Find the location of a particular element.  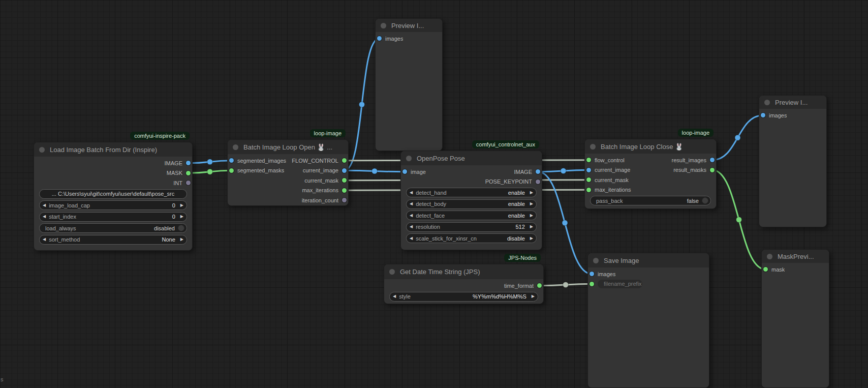

max_iterations-input-slot is located at coordinates (588, 190).